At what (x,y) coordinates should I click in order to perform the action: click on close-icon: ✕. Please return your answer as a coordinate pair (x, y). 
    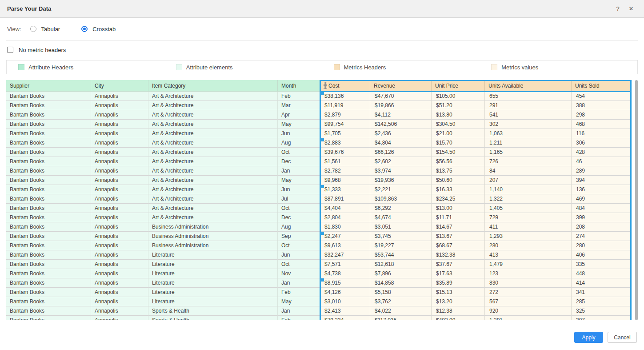
    Looking at the image, I should click on (631, 9).